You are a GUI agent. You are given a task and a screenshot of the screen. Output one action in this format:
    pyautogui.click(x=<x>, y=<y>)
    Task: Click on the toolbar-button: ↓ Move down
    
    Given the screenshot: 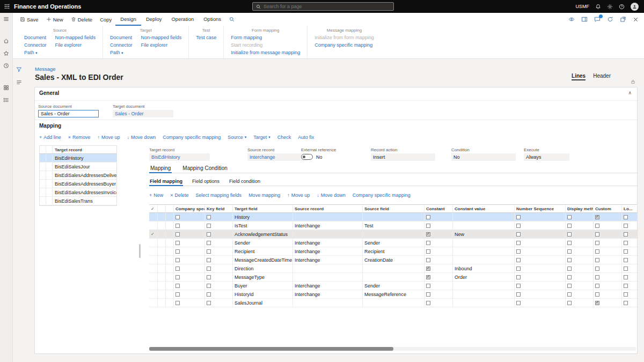 What is the action you would take?
    pyautogui.click(x=142, y=137)
    